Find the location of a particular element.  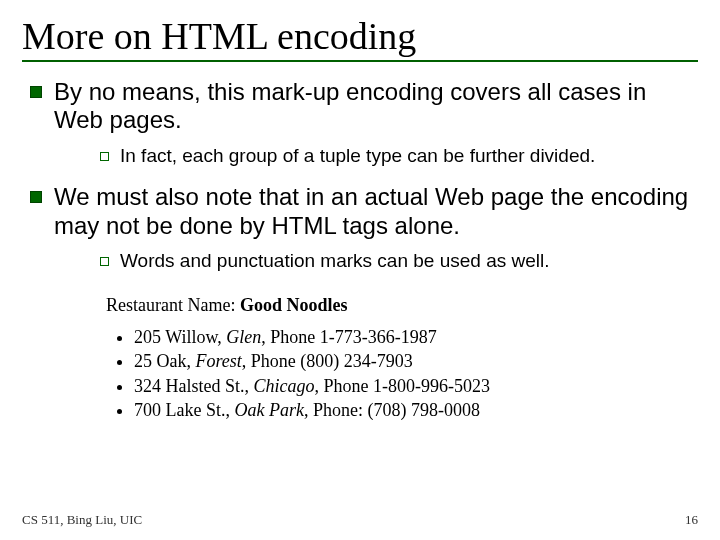

sub-bullet-text: In fact, each group of a tuple type can … is located at coordinates (358, 156).